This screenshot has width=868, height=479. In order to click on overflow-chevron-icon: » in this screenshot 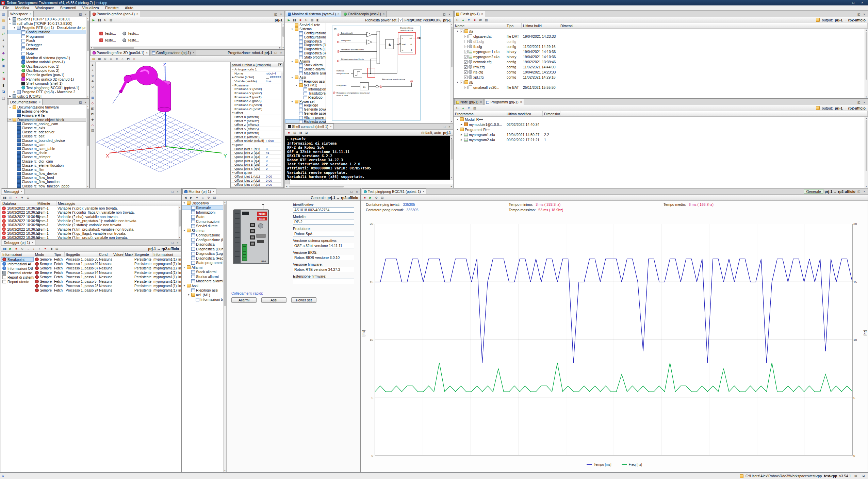, I will do `click(3, 476)`.